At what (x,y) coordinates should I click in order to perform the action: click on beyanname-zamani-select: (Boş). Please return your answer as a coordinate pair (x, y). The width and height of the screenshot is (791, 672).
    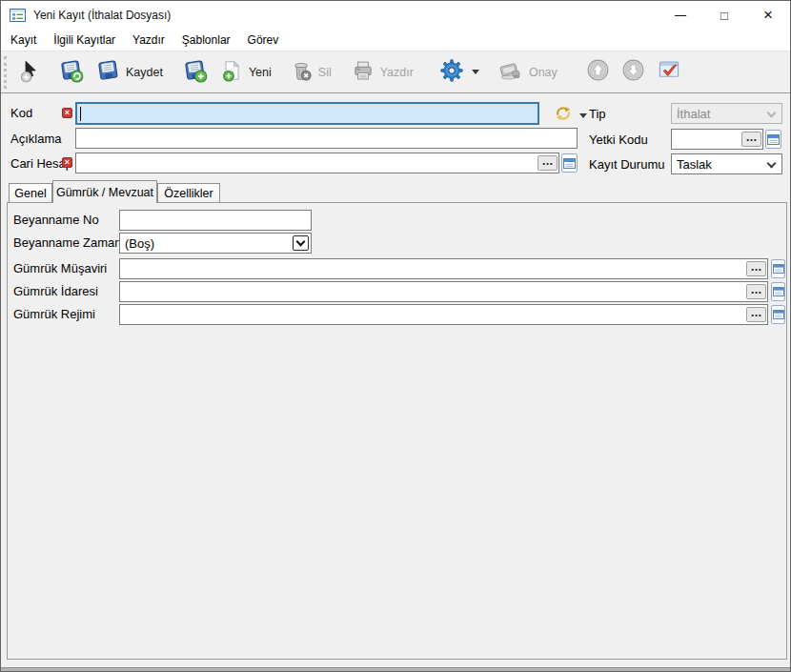
    Looking at the image, I should click on (215, 243).